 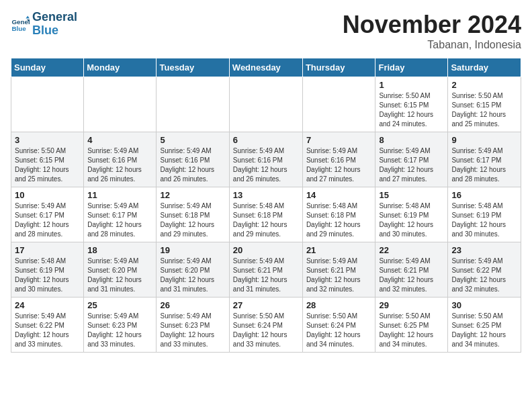 I want to click on calendar-cell: 9Sunrise: 5:49 AM Sunset: 6:17 PM Daylig…, so click(x=485, y=160).